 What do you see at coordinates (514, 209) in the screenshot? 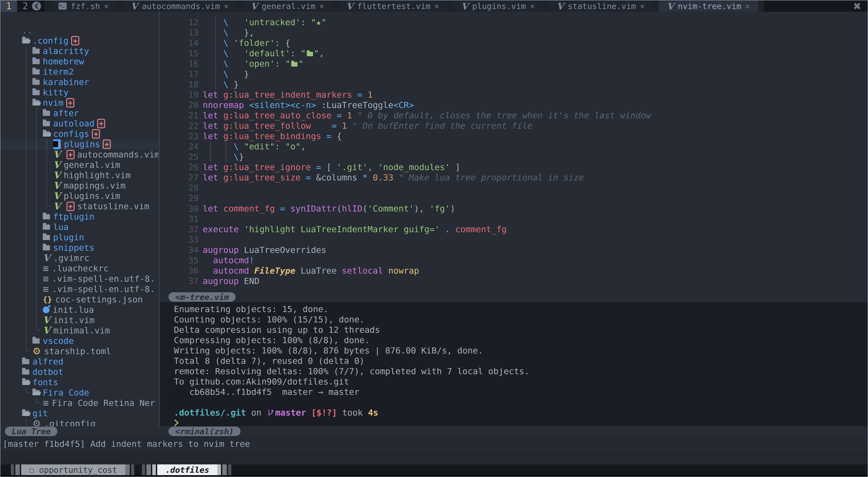
I see `code-line-30: 30let comment_fg = synIDattr(hlID('Comme…` at bounding box center [514, 209].